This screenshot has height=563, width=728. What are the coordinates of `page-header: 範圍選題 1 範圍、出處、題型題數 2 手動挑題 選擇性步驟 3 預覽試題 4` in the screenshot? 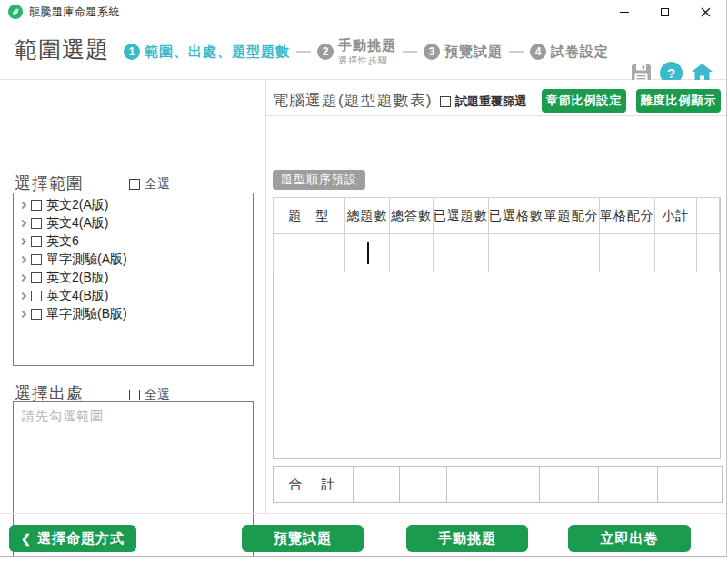 It's located at (364, 52).